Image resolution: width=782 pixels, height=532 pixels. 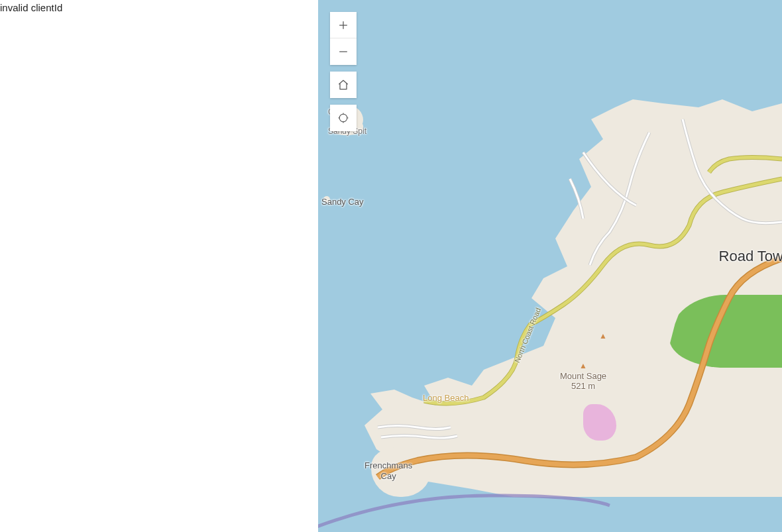 I want to click on locate-control-group, so click(x=343, y=118).